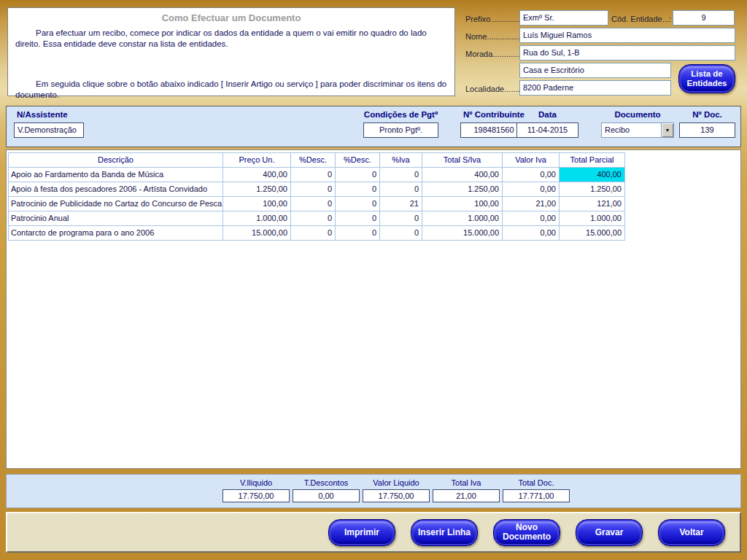  Describe the element at coordinates (116, 190) in the screenshot. I see `table-cell: Apoio à festa dos pescadores 2006 - Artí…` at that location.